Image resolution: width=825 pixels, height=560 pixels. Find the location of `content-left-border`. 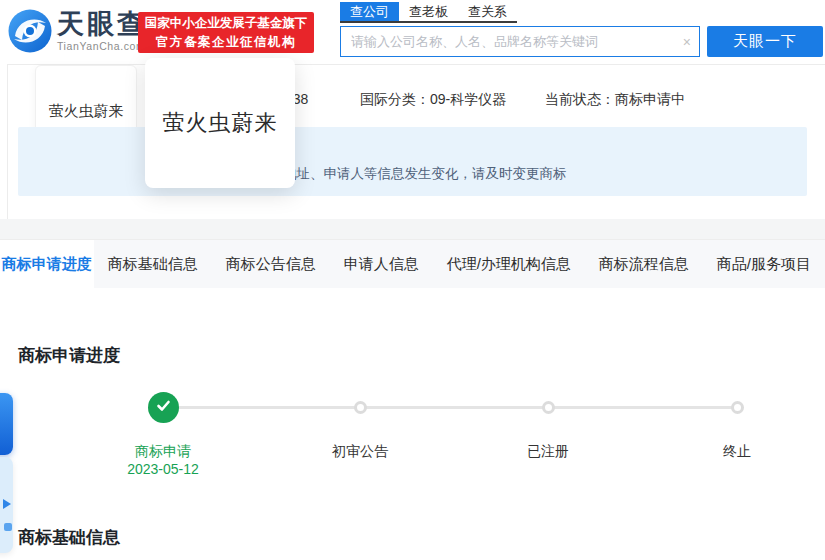

content-left-border is located at coordinates (8, 142).